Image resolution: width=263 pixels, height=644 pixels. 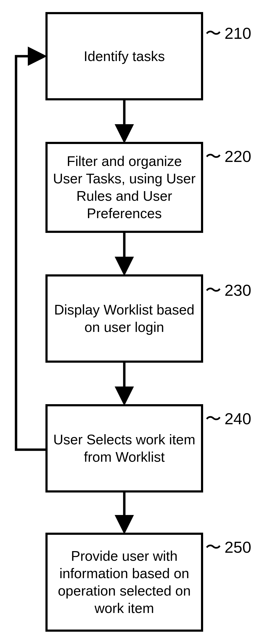 What do you see at coordinates (124, 582) in the screenshot?
I see `node-250: Provide user with information based on o…` at bounding box center [124, 582].